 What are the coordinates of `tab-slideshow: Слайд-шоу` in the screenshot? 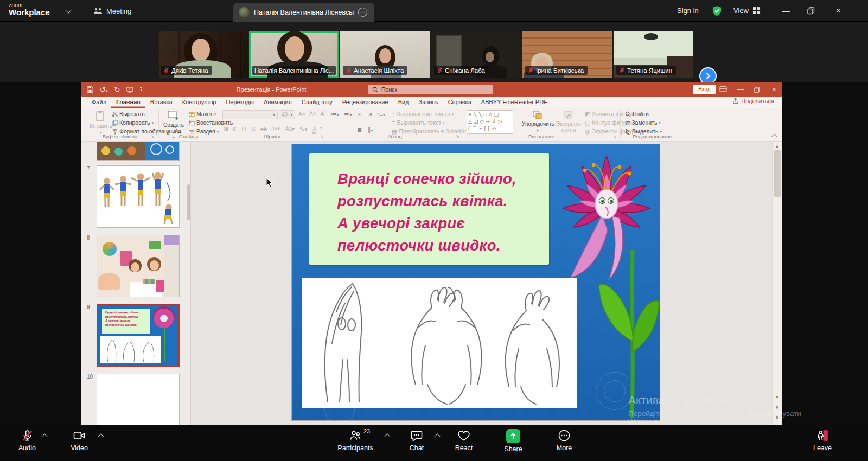 It's located at (317, 102).